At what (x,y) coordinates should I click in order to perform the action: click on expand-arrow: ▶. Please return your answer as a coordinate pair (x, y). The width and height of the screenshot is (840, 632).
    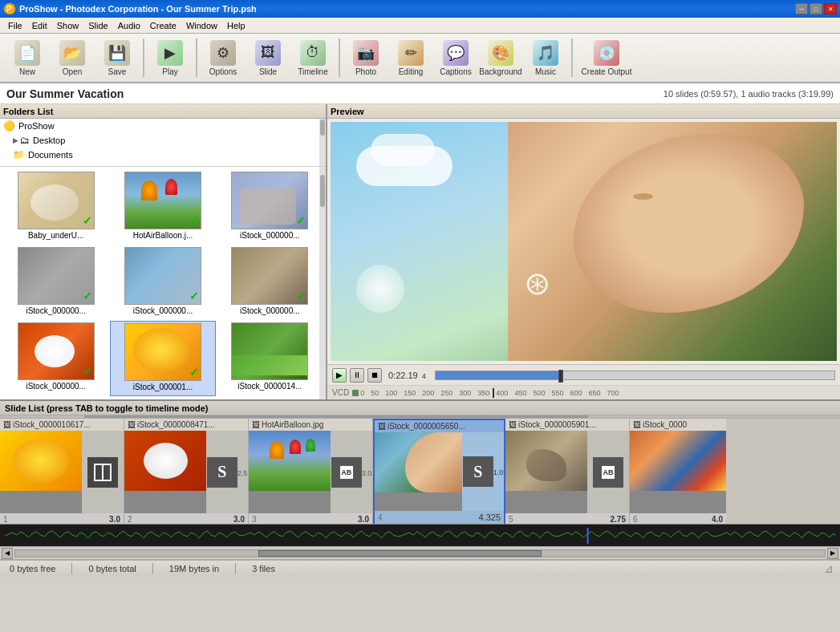
    Looking at the image, I should click on (16, 140).